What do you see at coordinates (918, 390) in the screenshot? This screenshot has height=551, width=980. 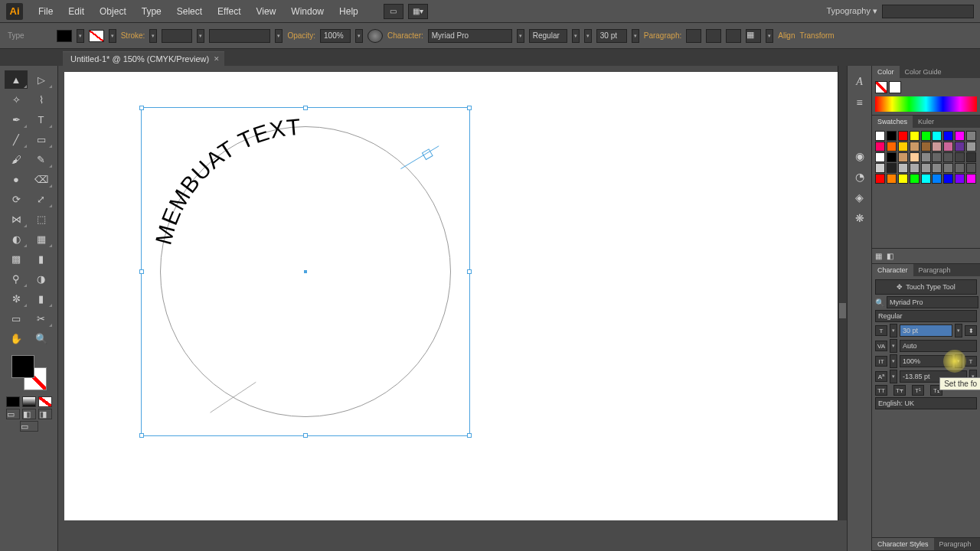 I see `superscript-icon: T¹` at bounding box center [918, 390].